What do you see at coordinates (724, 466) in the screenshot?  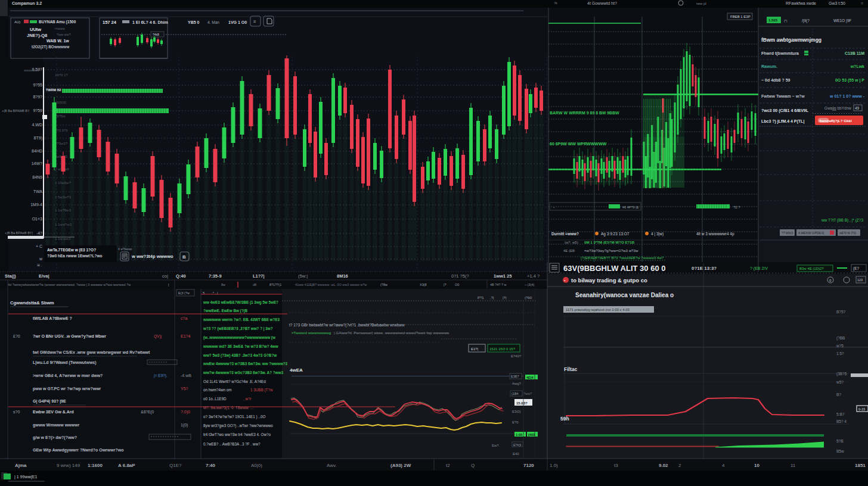 I see `svg-text: 4` at bounding box center [724, 466].